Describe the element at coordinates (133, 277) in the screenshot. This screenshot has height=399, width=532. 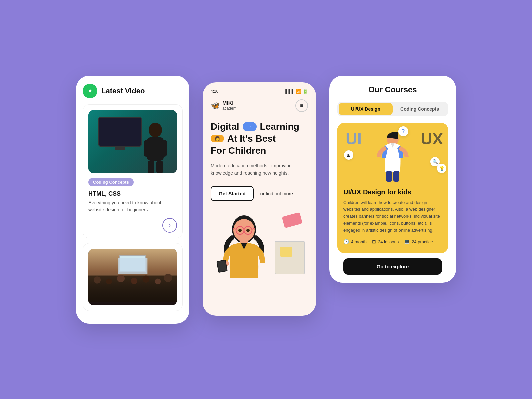
I see `phone1-card2` at that location.